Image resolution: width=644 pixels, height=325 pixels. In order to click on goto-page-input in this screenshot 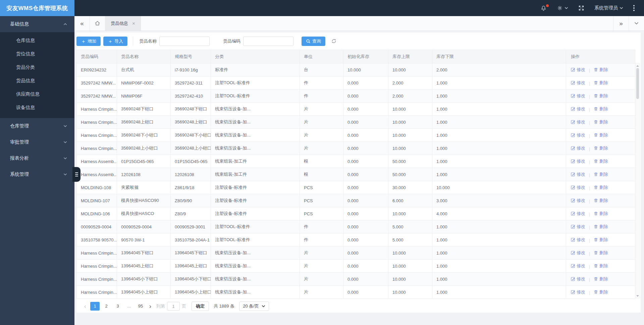, I will do `click(173, 306)`.